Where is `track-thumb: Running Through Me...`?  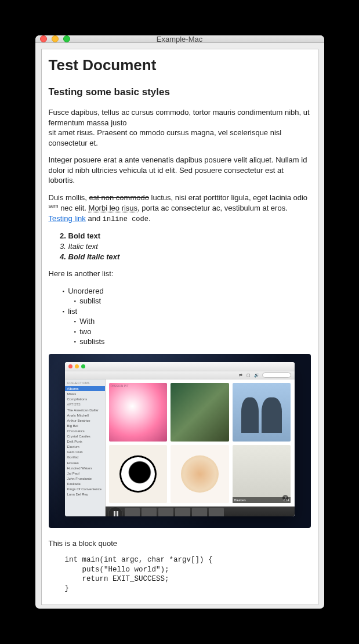 track-thumb: Running Through Me... is located at coordinates (216, 512).